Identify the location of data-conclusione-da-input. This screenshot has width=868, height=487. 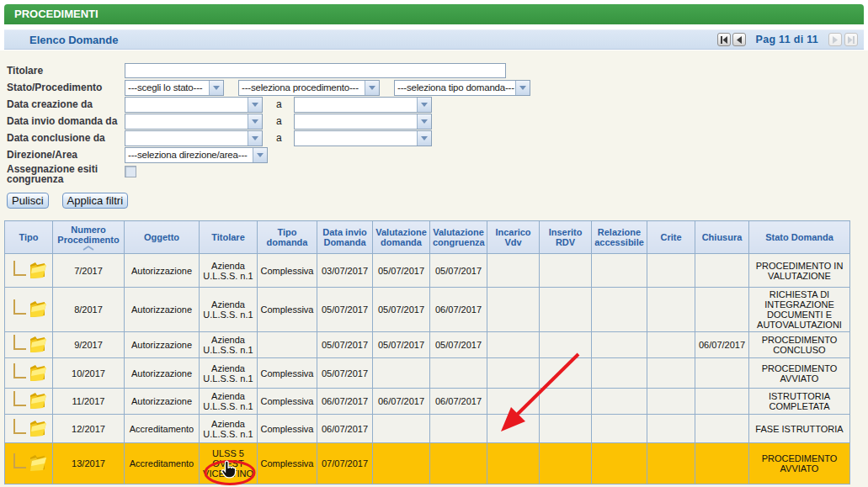
(194, 138).